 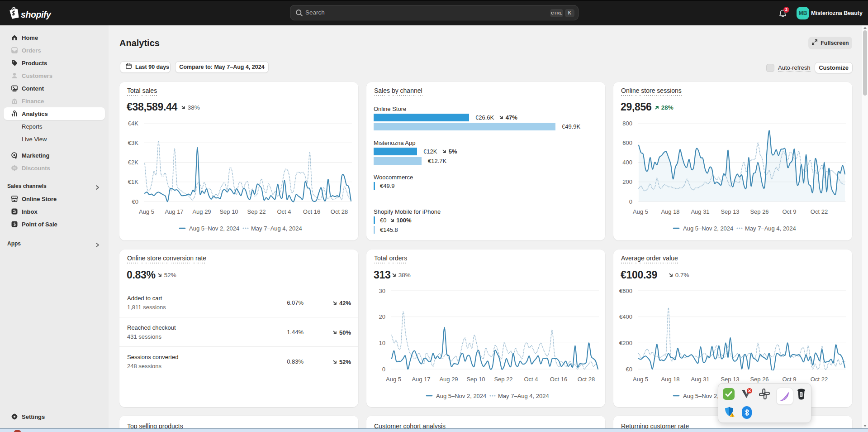 I want to click on svg-text: €1K, so click(x=133, y=182).